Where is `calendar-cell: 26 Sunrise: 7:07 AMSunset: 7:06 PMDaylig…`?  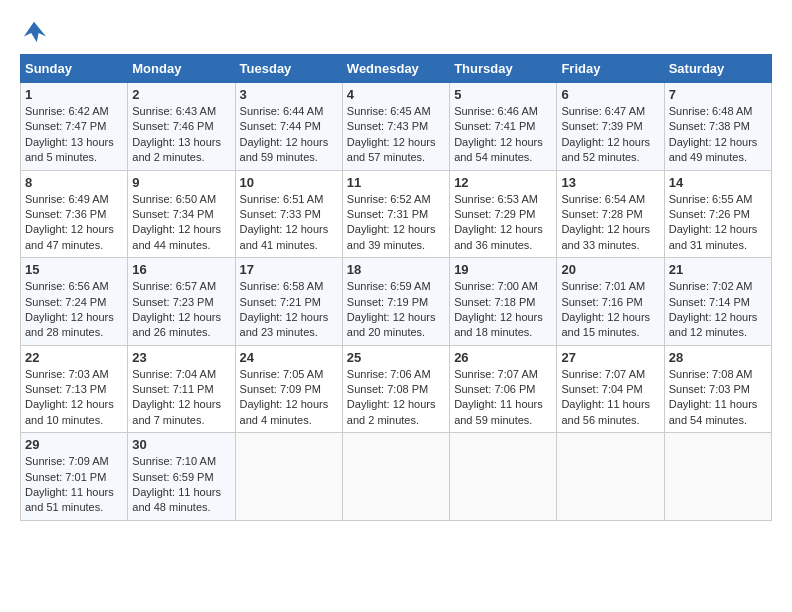
calendar-cell: 26 Sunrise: 7:07 AMSunset: 7:06 PMDaylig… is located at coordinates (504, 389).